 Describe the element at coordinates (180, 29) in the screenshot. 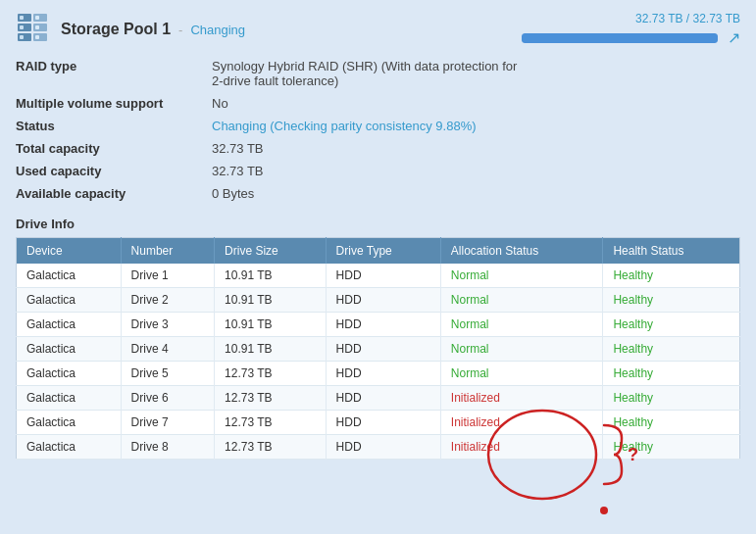

I see `title-dash: -` at that location.